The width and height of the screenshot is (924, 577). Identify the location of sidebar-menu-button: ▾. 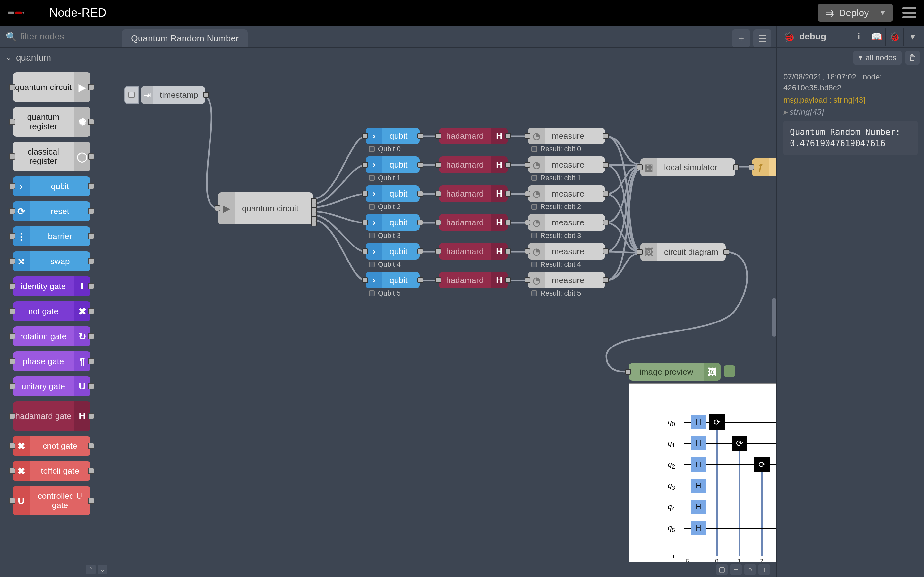
(913, 37).